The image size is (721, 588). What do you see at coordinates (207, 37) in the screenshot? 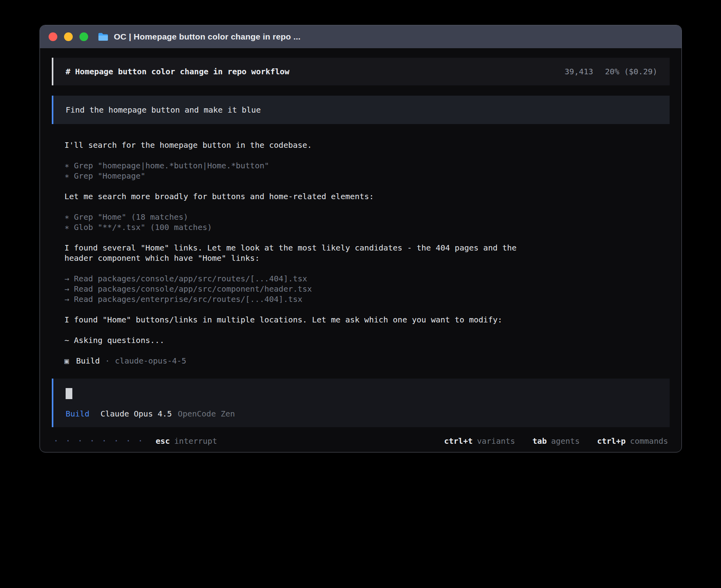
I see `window-title: OC | Homepage button color change in rep…` at bounding box center [207, 37].